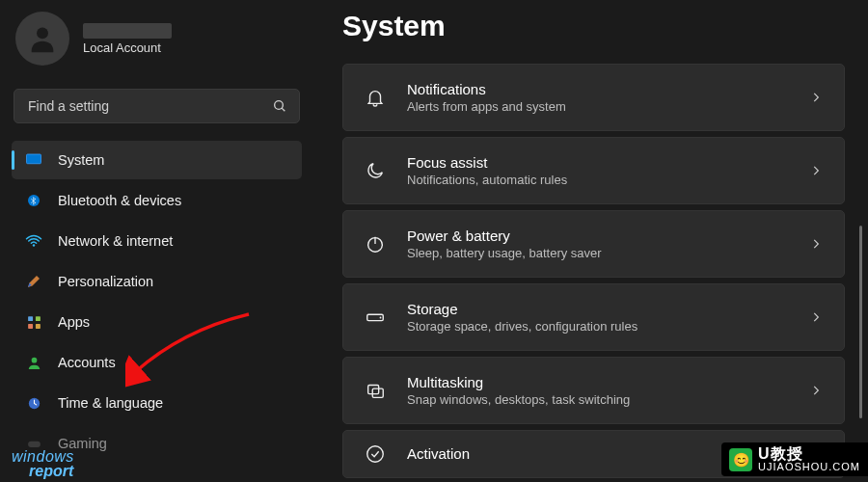 Image resolution: width=868 pixels, height=482 pixels. What do you see at coordinates (42, 464) in the screenshot?
I see `watermark-left: windows report` at bounding box center [42, 464].